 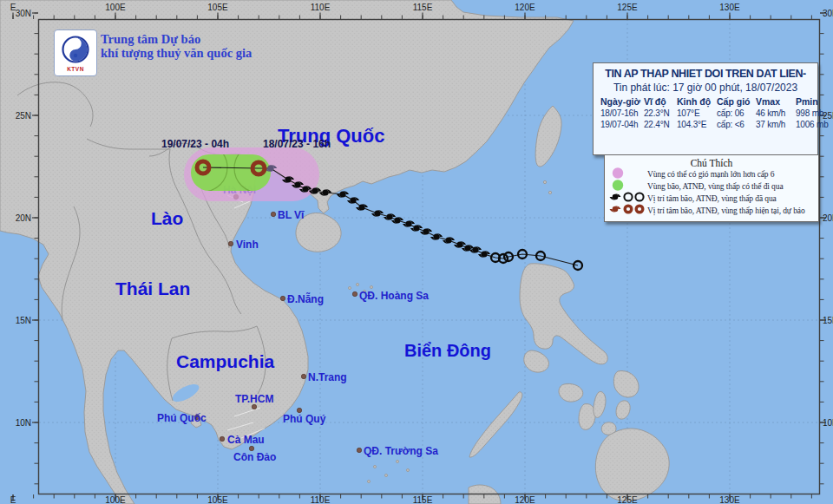 I want to click on forecast-cell: 22.3°N, so click(x=660, y=113).